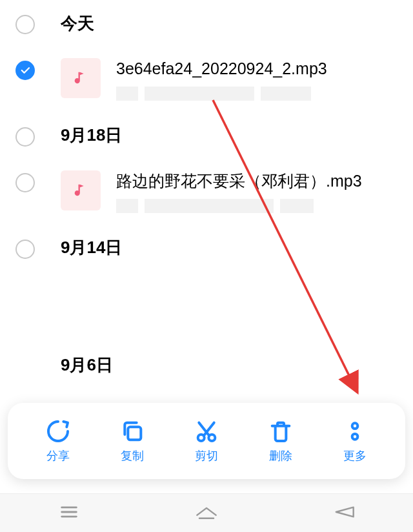  What do you see at coordinates (206, 23) in the screenshot?
I see `section-header-today: 今天` at bounding box center [206, 23].